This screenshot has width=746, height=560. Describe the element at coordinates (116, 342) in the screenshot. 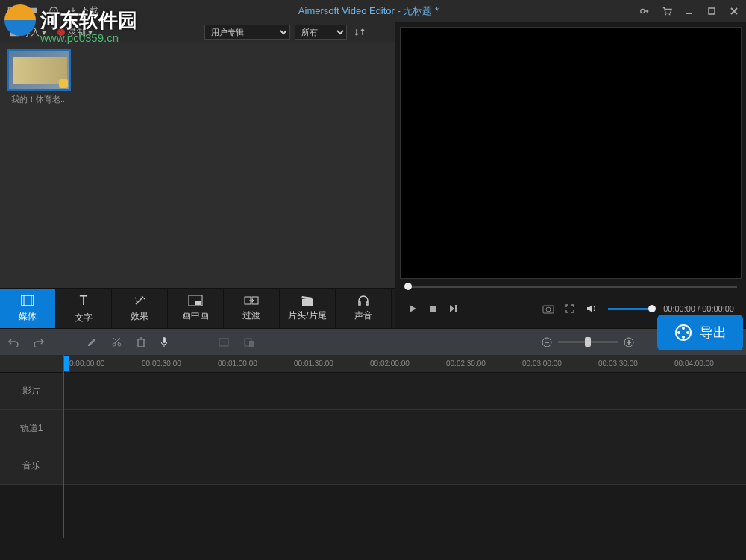

I see `cut-button` at that location.